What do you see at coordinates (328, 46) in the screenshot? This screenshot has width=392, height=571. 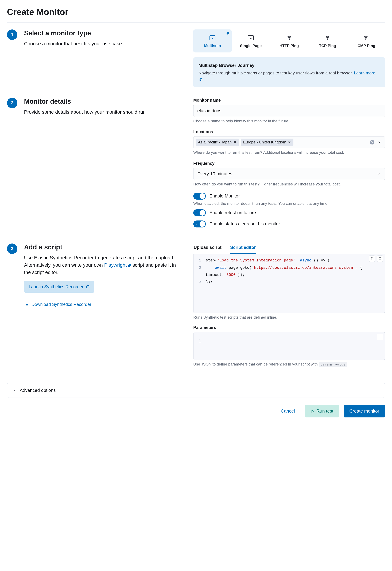 I see `type-label: TCP Ping` at bounding box center [328, 46].